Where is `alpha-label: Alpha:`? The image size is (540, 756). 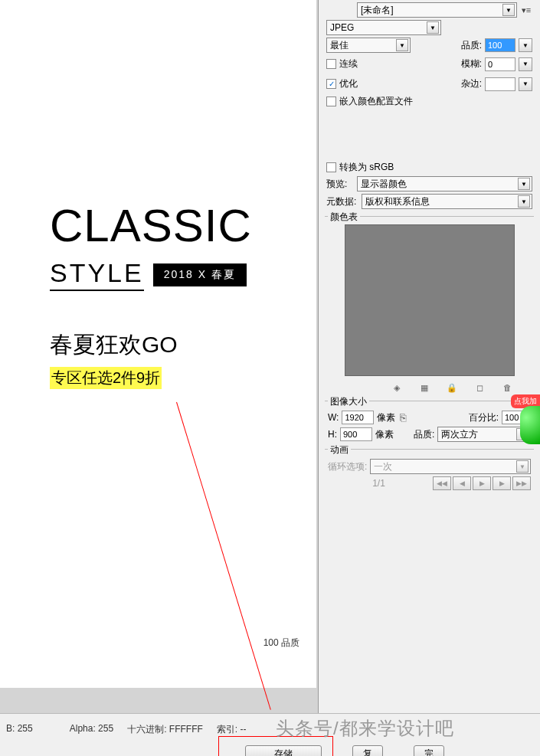
alpha-label: Alpha: is located at coordinates (83, 728).